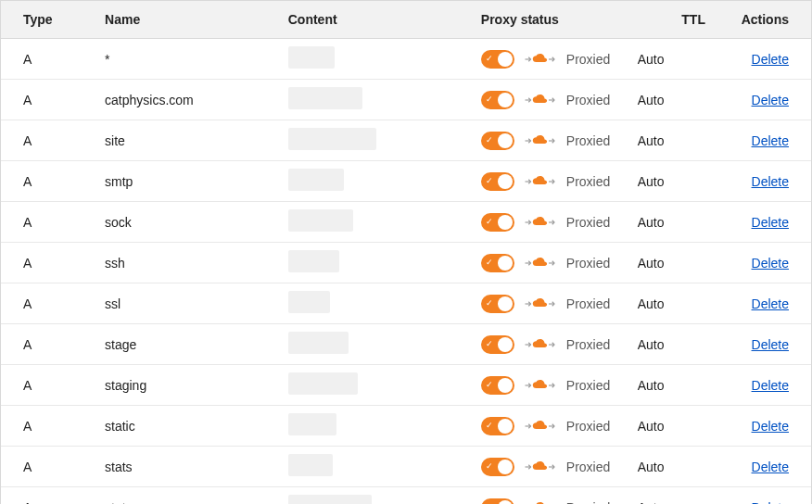  What do you see at coordinates (406, 20) in the screenshot?
I see `table-header-row: Type Name Content Proxy status TTL Actio…` at bounding box center [406, 20].